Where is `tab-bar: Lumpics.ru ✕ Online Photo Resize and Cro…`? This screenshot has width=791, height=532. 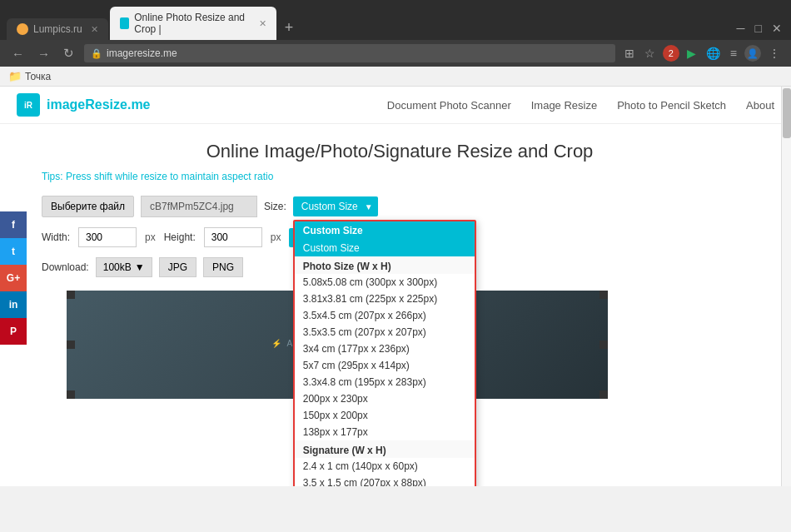 tab-bar: Lumpics.ru ✕ Online Photo Resize and Cro… is located at coordinates (396, 20).